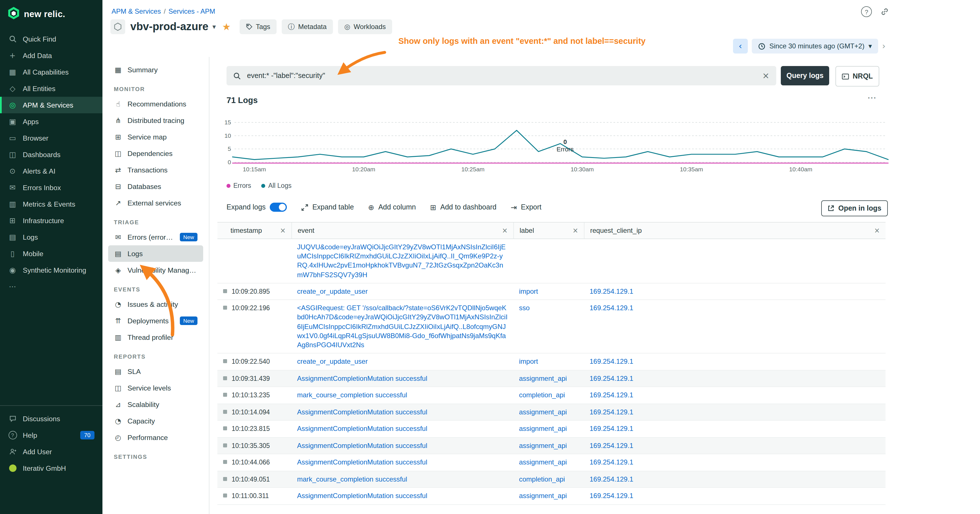 The image size is (980, 514). Describe the element at coordinates (401, 261) in the screenshot. I see `log-event-link: JUQVU&code=eyJraWQiOiJjcGItY29yZV8wOTl1M…` at that location.